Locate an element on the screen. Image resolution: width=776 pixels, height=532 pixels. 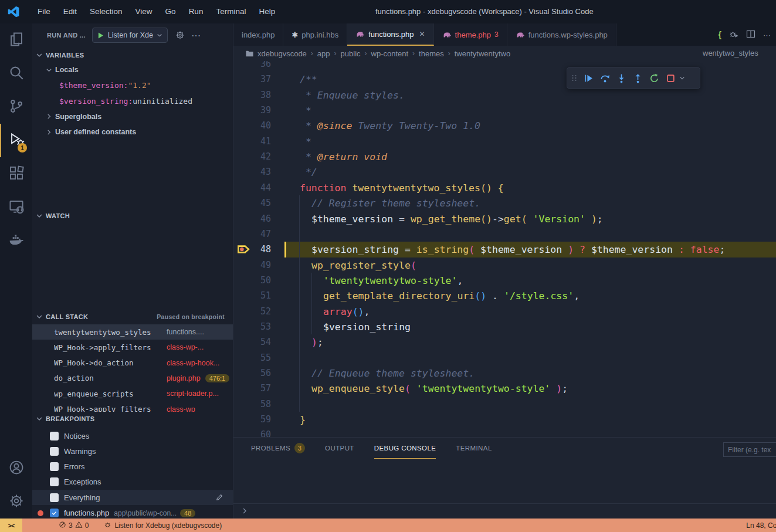
code-line-57: 57wp_enqueue_style( 'twentytwentytwo-sty… is located at coordinates (504, 388).